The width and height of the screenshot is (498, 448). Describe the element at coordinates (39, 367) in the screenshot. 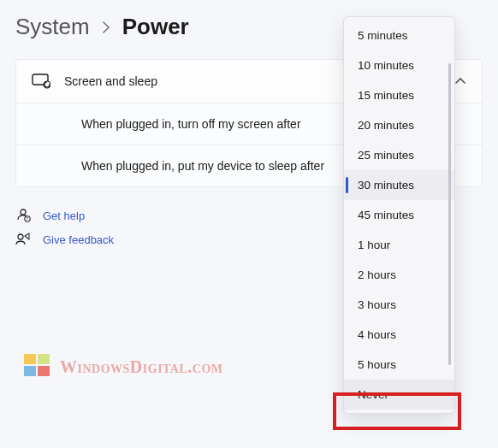

I see `watermark-logo-icon` at that location.